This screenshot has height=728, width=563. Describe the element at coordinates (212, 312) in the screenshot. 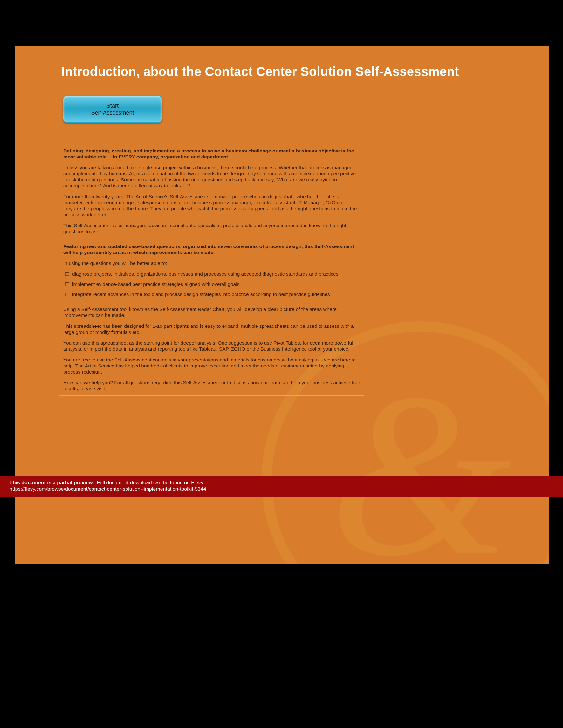

I see `paragraph: Using a Self-Assessment tool known as th…` at that location.